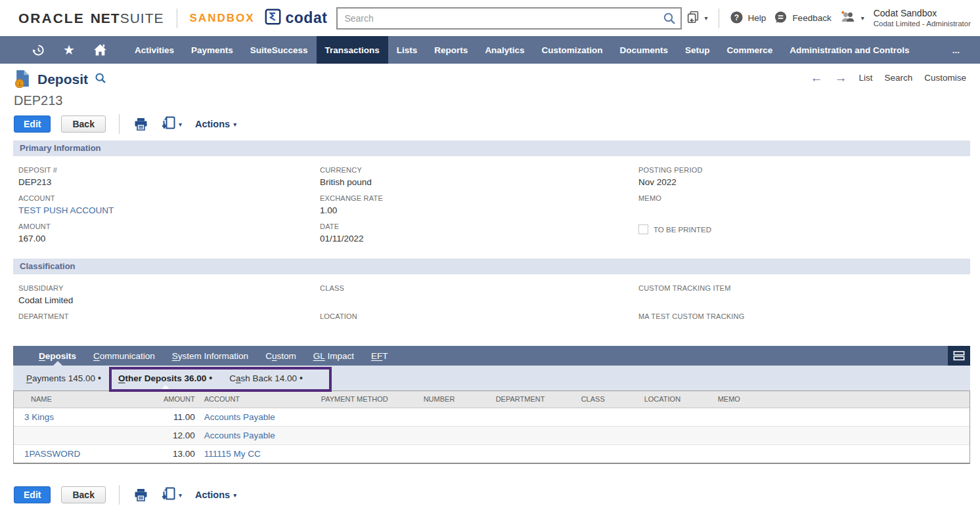  What do you see at coordinates (166, 378) in the screenshot?
I see `subtab-other-deposits: Other Deposits 36.00•` at bounding box center [166, 378].